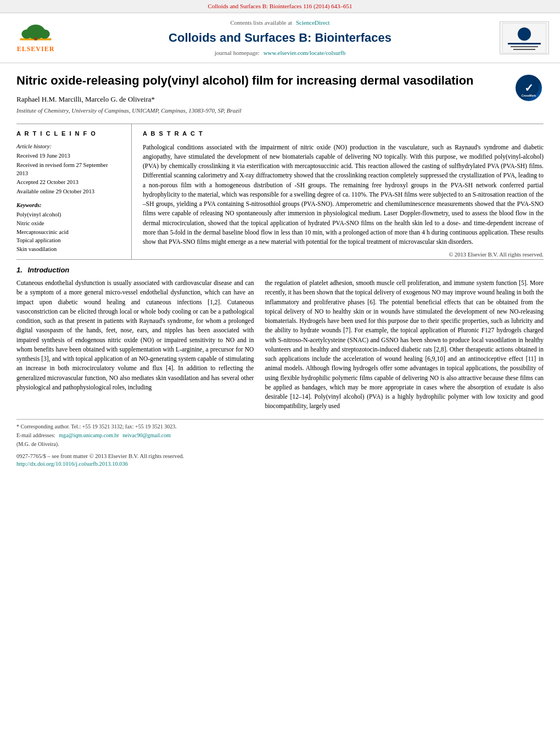 The width and height of the screenshot is (560, 742). Describe the element at coordinates (280, 436) in the screenshot. I see `email-line: E-mail addresses: mga@iqm.unicamp.com.br…` at that location.